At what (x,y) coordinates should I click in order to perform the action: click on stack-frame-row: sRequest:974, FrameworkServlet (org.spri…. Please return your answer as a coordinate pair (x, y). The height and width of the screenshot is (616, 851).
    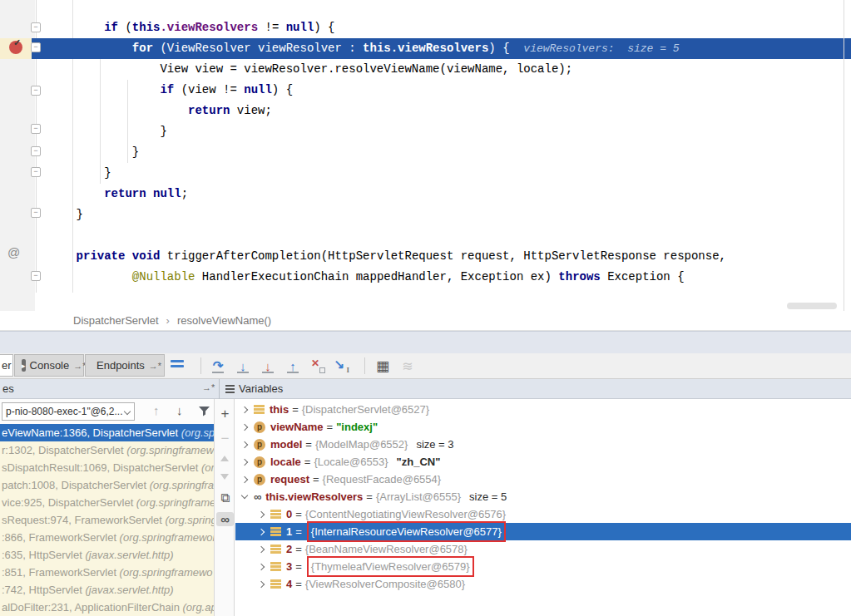
    Looking at the image, I should click on (106, 520).